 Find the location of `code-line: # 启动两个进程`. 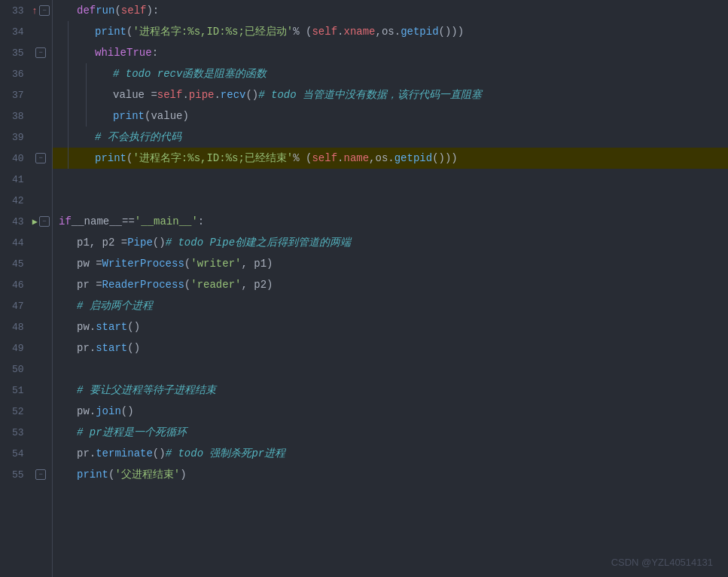

code-line: # 启动两个进程 is located at coordinates (390, 306).